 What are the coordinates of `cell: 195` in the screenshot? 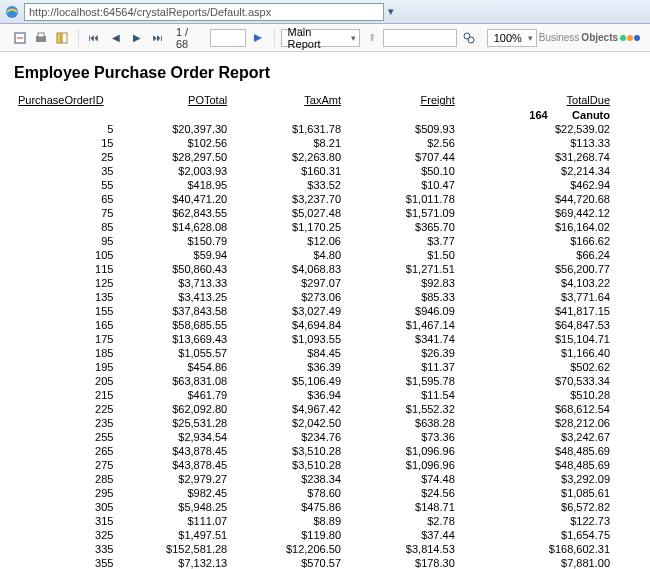 It's located at (66, 367).